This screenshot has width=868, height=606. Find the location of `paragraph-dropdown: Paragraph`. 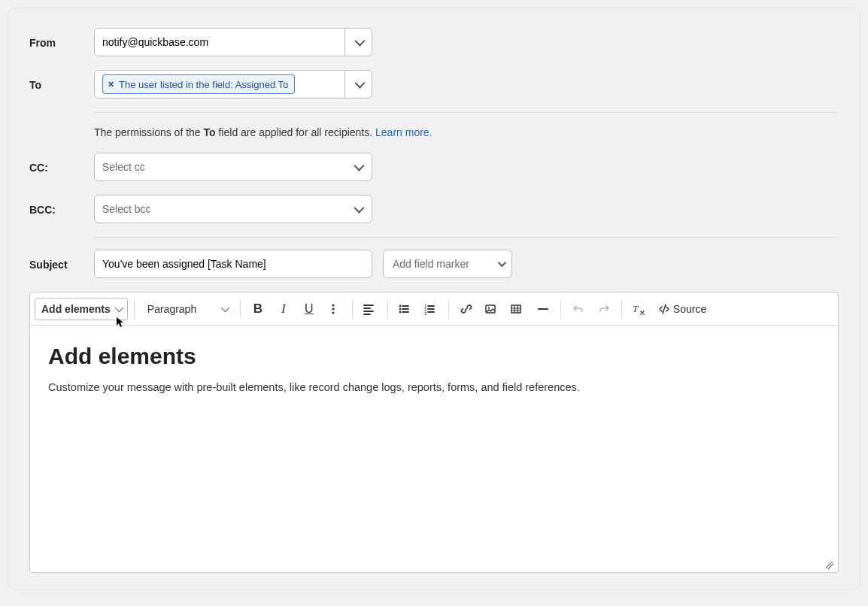

paragraph-dropdown: Paragraph is located at coordinates (187, 309).